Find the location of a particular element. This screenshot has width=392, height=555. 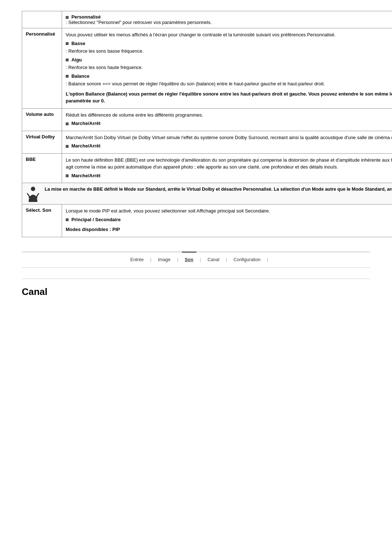

modes-disponibles: Modes disponibles : PIP is located at coordinates (229, 230).